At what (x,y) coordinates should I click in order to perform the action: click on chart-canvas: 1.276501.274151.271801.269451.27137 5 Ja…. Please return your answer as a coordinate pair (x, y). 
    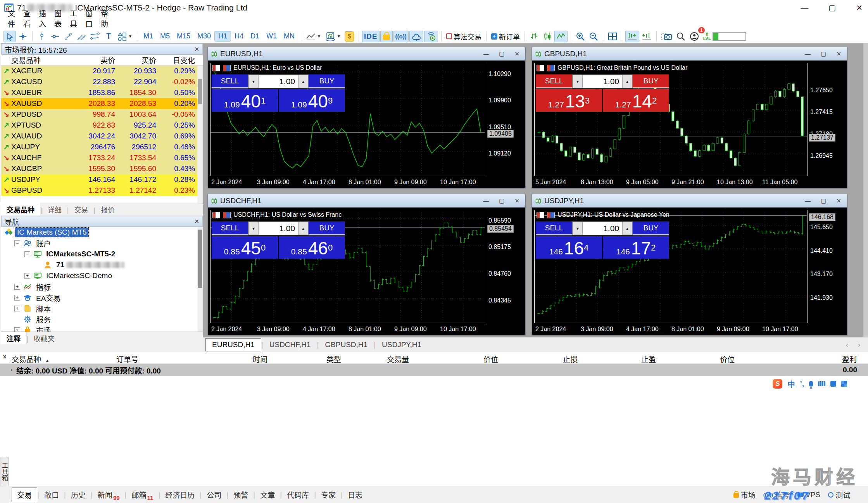
    Looking at the image, I should click on (689, 124).